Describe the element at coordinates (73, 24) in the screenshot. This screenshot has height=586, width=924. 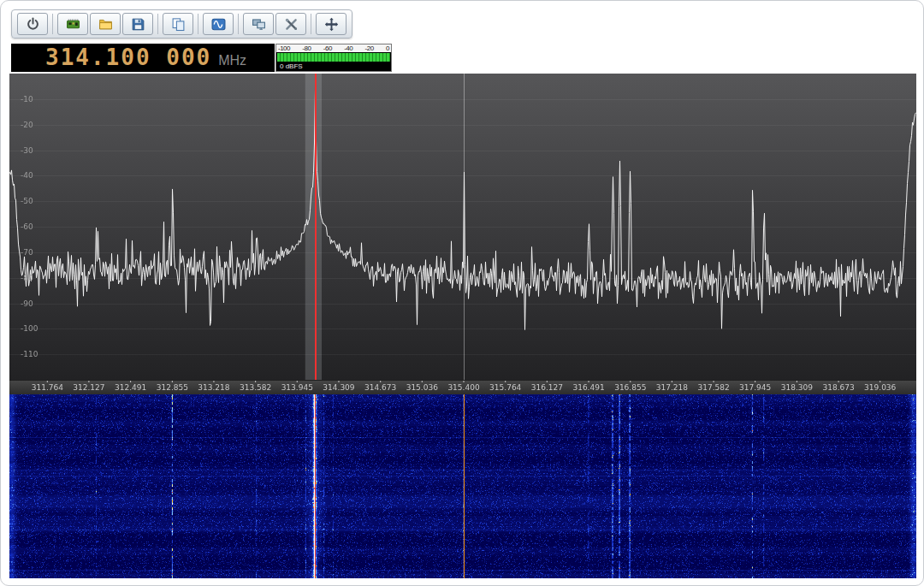
I see `source-device-button` at that location.